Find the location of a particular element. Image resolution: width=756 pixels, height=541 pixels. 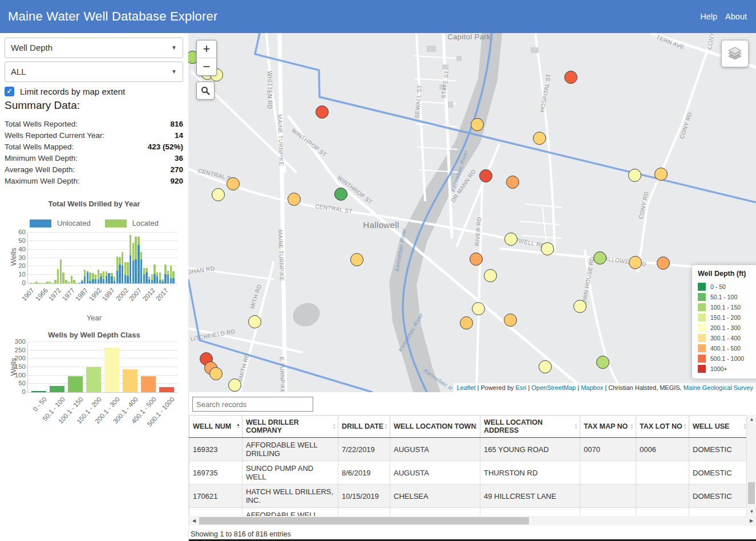

map-search-button is located at coordinates (205, 91).